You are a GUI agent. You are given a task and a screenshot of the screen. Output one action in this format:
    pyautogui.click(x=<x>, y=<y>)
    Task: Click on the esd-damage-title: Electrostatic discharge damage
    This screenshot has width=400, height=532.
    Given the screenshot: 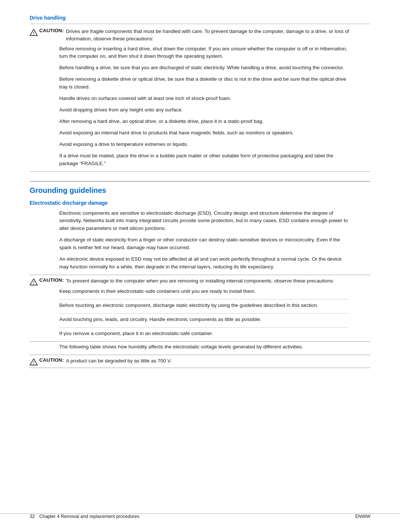 What is the action you would take?
    pyautogui.click(x=200, y=203)
    